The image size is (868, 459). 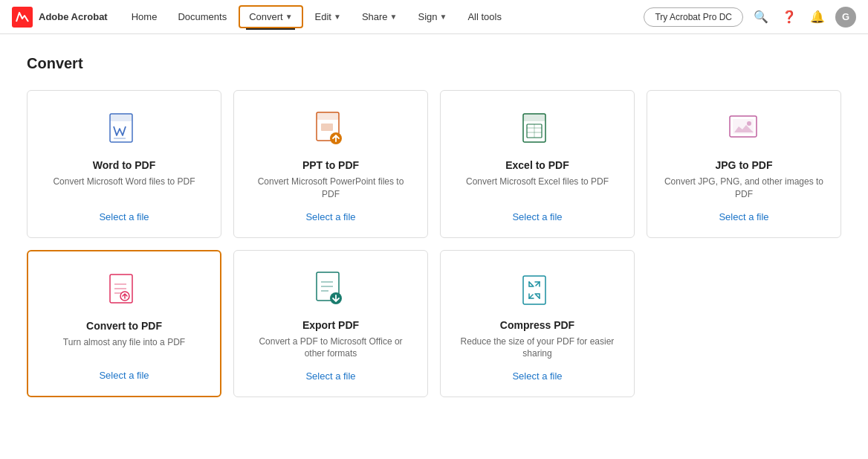 I want to click on card-convert-to-pdf: Convert to PDF Turn almost any file into…, so click(x=124, y=324).